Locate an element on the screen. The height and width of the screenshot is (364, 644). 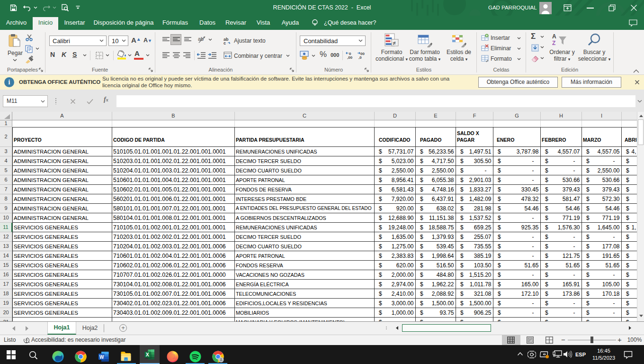
svg-text: ,0 is located at coordinates (360, 57).